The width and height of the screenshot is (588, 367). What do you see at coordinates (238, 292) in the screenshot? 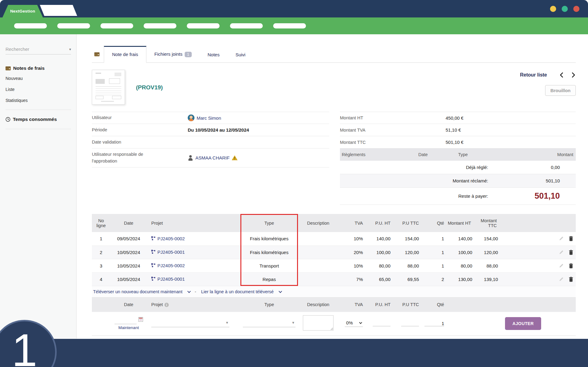
I see `link-line-to-document-link: Lier la ligne à un document téléversé` at bounding box center [238, 292].